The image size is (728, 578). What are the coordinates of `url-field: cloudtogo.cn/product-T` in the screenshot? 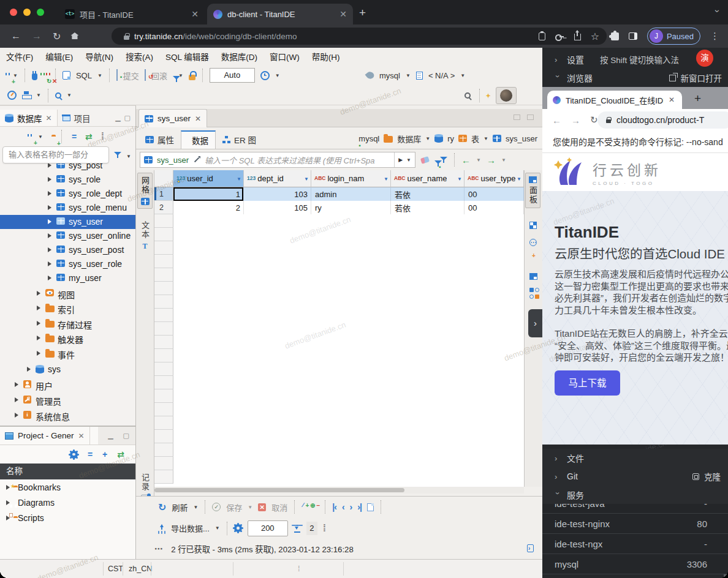 It's located at (663, 120).